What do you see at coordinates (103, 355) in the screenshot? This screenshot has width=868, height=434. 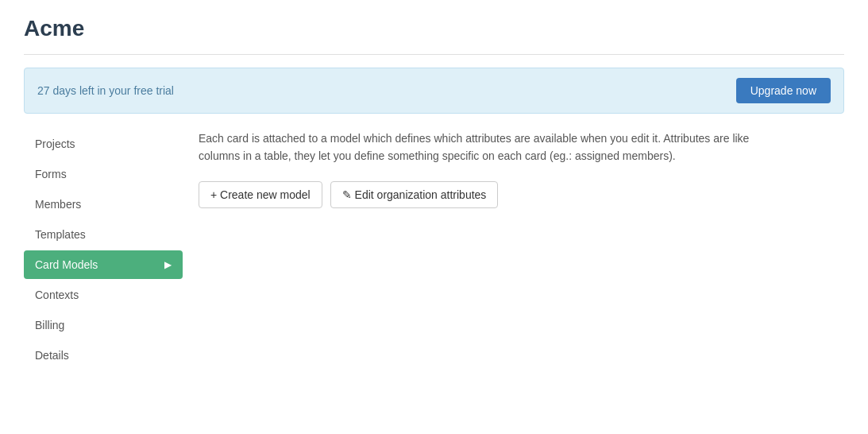 I see `sidebar-item-details: Details` at bounding box center [103, 355].